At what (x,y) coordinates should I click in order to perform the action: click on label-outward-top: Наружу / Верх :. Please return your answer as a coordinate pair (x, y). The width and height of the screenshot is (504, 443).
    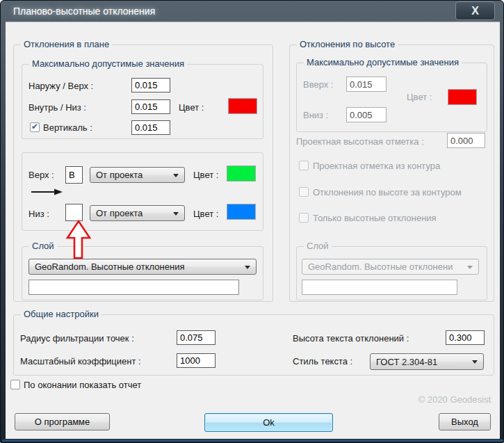
    Looking at the image, I should click on (61, 86).